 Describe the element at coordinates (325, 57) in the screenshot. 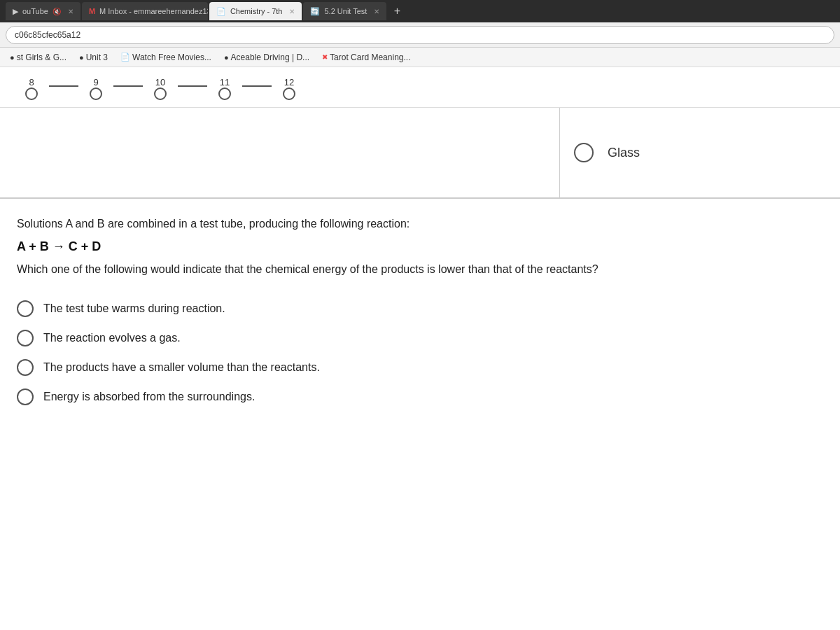

I see `bookmark-tarot-icon: ✖` at that location.